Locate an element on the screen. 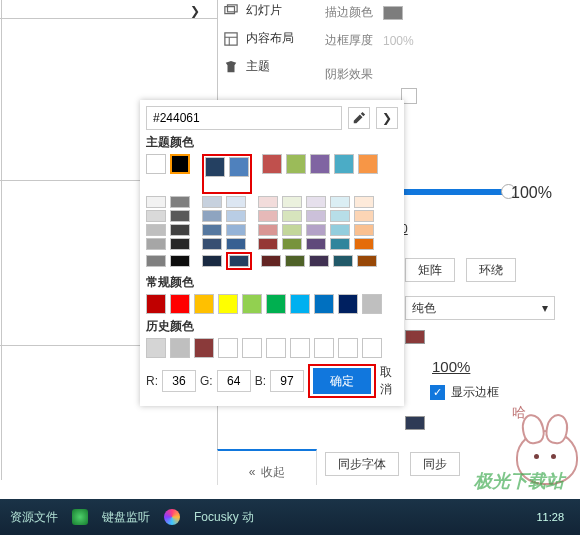 The image size is (580, 535). stroke-color-swatch is located at coordinates (393, 13).